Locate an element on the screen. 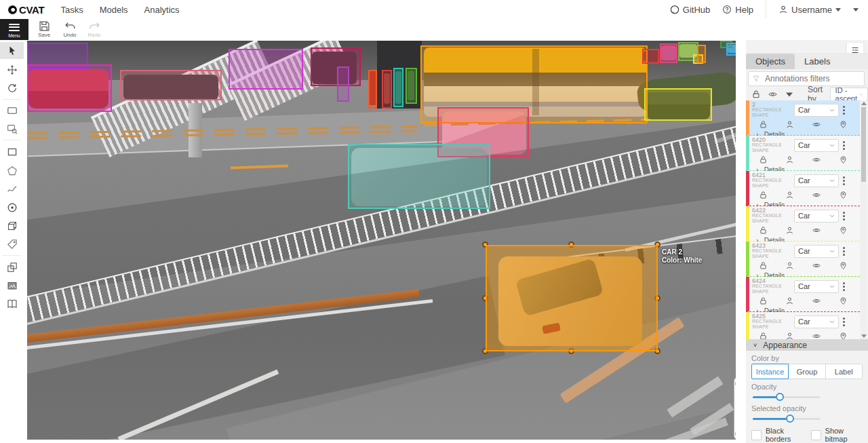  split-track-tool is located at coordinates (12, 304).